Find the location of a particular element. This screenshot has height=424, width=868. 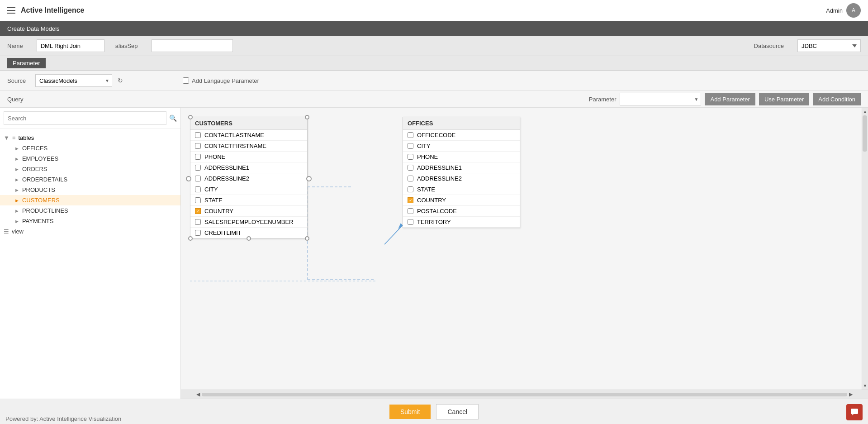

name-label: Name is located at coordinates (15, 46).